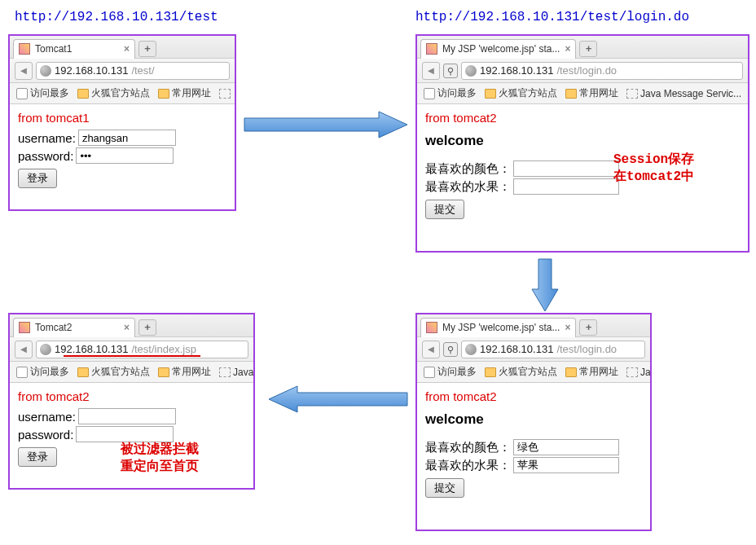 The width and height of the screenshot is (756, 545). What do you see at coordinates (637, 372) in the screenshot?
I see `bookmark-ja: Ja` at bounding box center [637, 372].